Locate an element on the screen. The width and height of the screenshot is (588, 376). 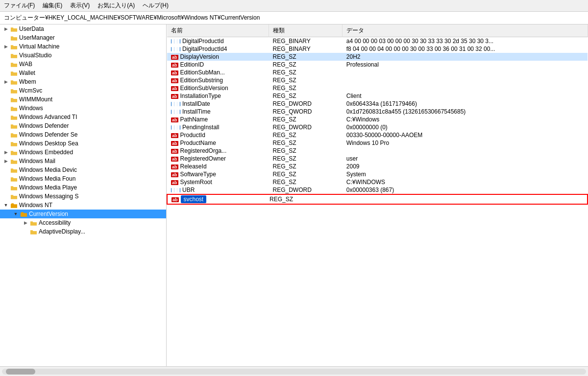
tree-item-7: WcmSvc is located at coordinates (83, 91).